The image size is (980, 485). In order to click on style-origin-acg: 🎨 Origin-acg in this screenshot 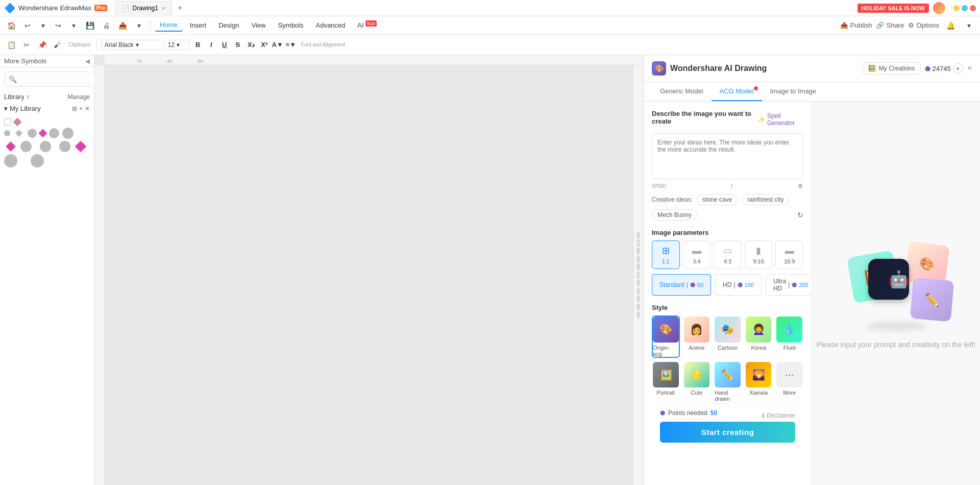, I will do `click(666, 337)`.